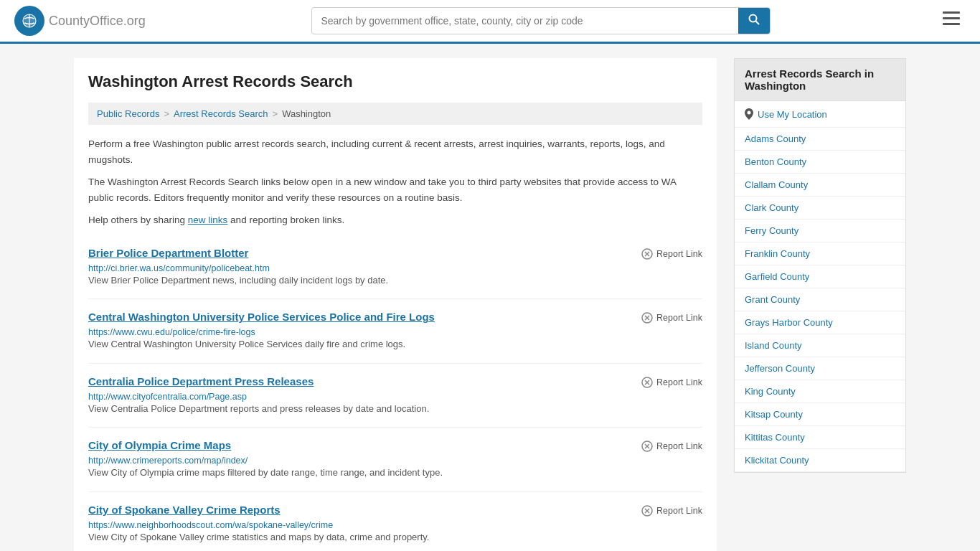 The height and width of the screenshot is (551, 980). What do you see at coordinates (395, 82) in the screenshot?
I see `page-title: Washington Arrest Records Search` at bounding box center [395, 82].